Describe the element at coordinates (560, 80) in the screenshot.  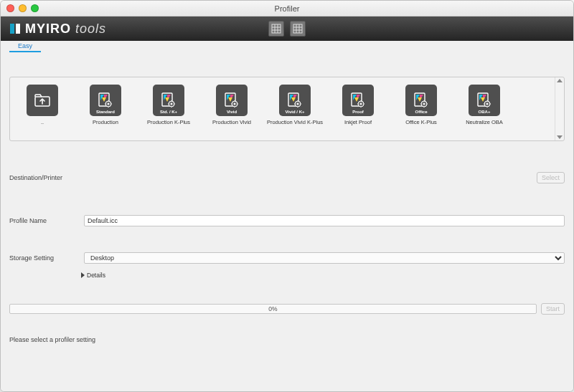
I see `scroll-up-icon` at that location.